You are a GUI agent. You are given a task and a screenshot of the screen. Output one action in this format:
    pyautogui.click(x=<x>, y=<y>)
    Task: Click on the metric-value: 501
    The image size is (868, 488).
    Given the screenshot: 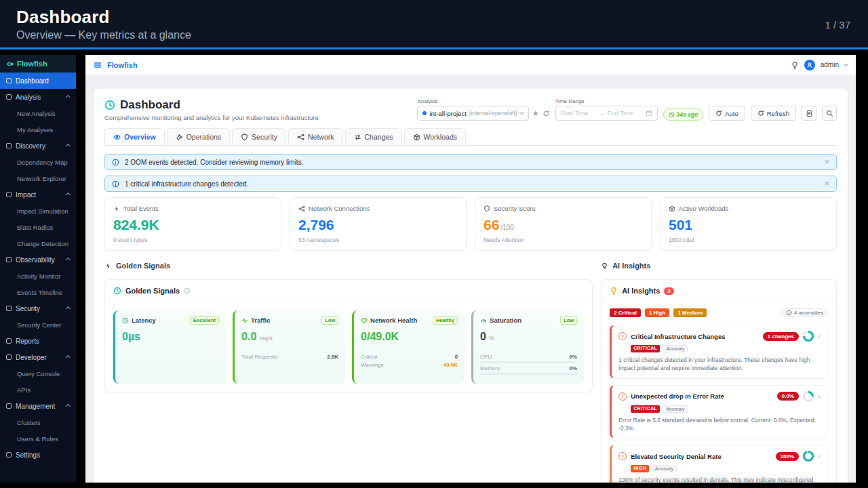 What is the action you would take?
    pyautogui.click(x=749, y=225)
    